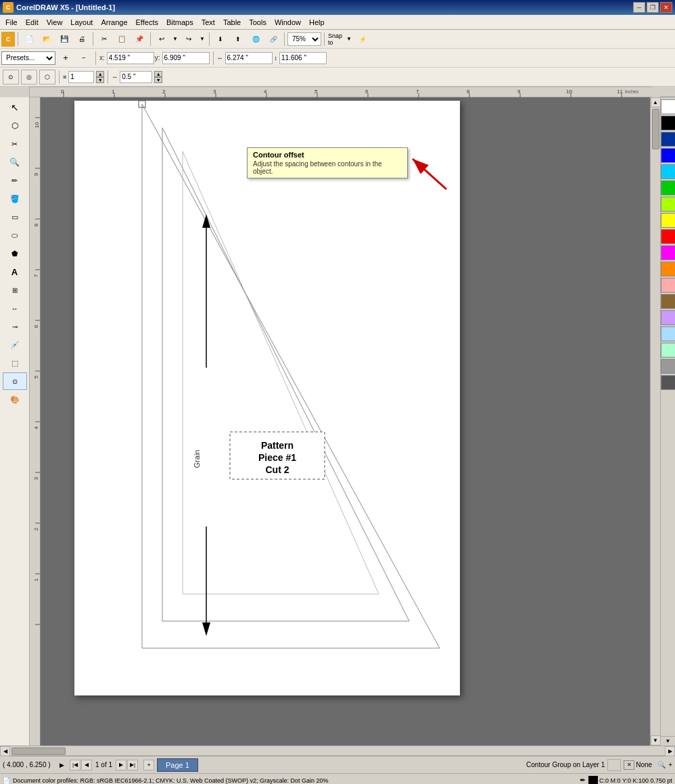 The width and height of the screenshot is (675, 784). What do you see at coordinates (15, 217) in the screenshot?
I see `rectangle-tool: ▭` at bounding box center [15, 217].